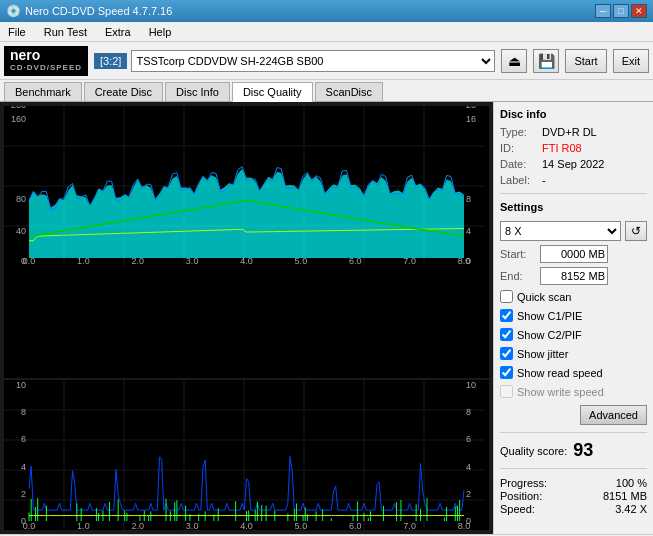  Describe the element at coordinates (519, 180) in the screenshot. I see `label-label: Label:` at that location.